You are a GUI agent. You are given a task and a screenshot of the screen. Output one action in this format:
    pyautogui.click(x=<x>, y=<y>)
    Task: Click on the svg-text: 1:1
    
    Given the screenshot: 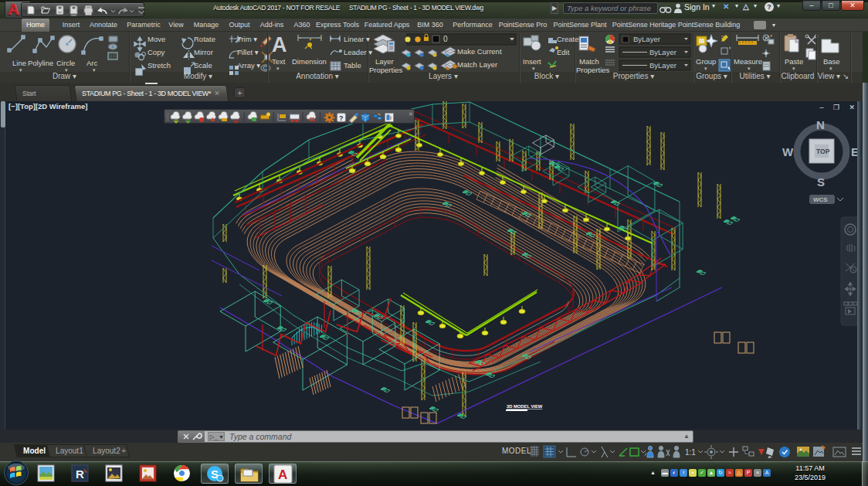 What is the action you would take?
    pyautogui.click(x=690, y=453)
    